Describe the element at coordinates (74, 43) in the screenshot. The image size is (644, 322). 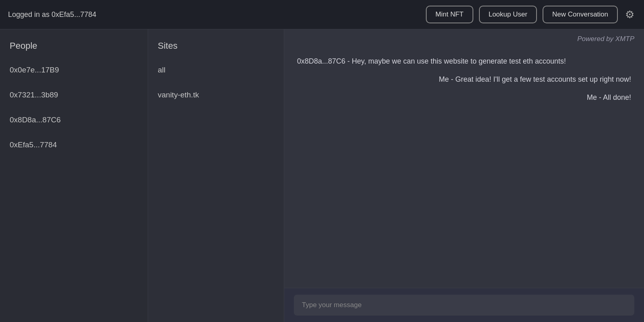
I see `people-section-title: People` at that location.